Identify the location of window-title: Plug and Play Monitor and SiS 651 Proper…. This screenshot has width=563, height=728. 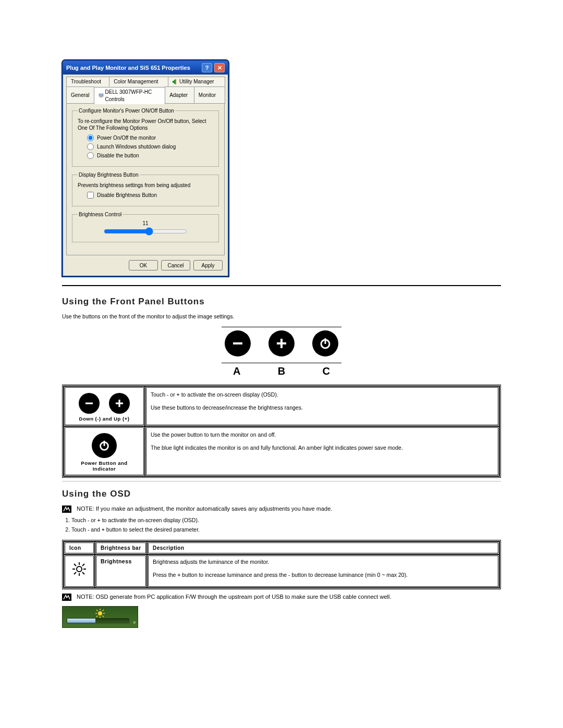
(133, 68).